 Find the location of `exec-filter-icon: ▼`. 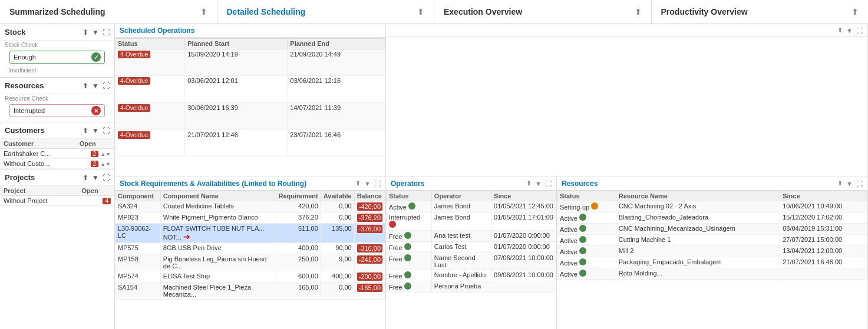

exec-filter-icon: ▼ is located at coordinates (850, 31).